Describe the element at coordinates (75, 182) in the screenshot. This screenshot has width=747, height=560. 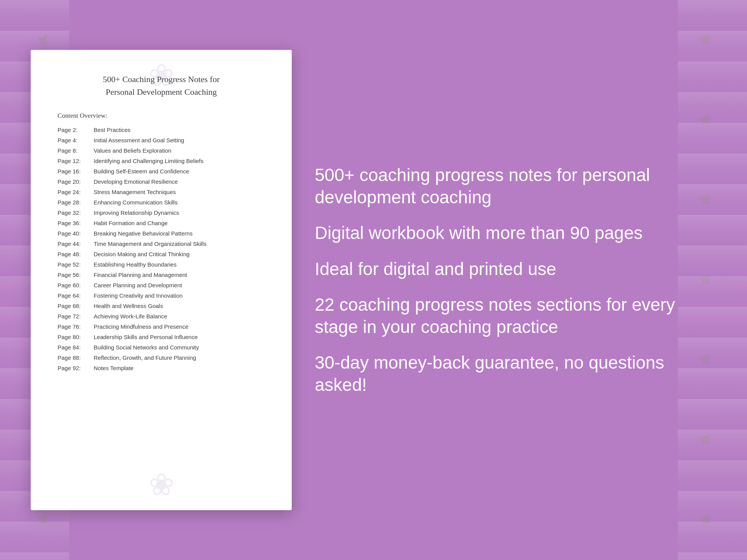
I see `toc-page-5: Page 20:` at that location.